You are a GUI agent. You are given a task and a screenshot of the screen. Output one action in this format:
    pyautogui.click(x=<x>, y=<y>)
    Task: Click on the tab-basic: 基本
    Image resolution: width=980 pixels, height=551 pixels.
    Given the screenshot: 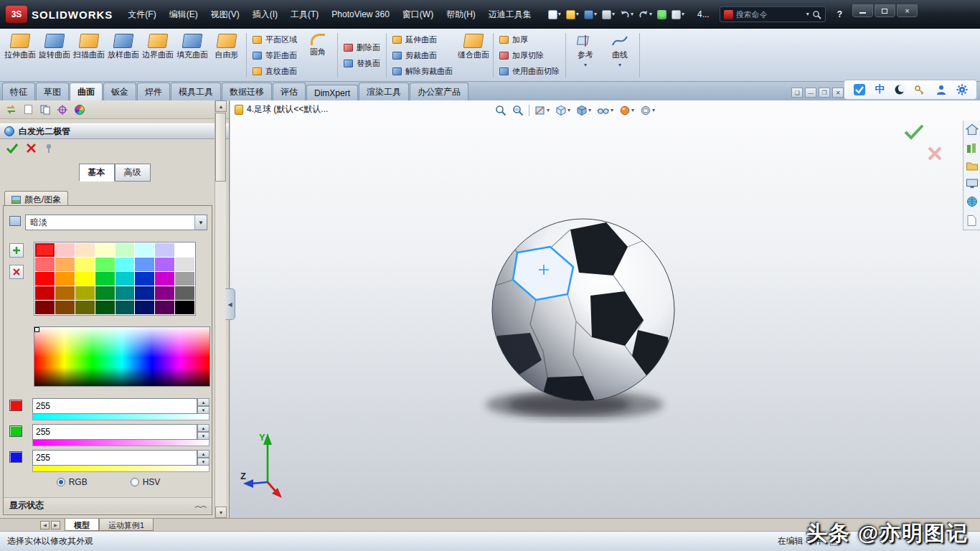 What is the action you would take?
    pyautogui.click(x=97, y=172)
    